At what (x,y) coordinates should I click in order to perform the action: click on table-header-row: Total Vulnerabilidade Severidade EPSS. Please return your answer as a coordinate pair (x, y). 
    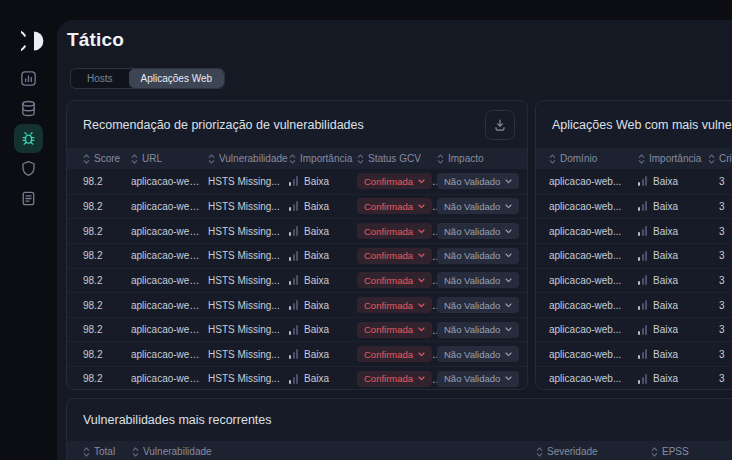
    Looking at the image, I should click on (400, 450).